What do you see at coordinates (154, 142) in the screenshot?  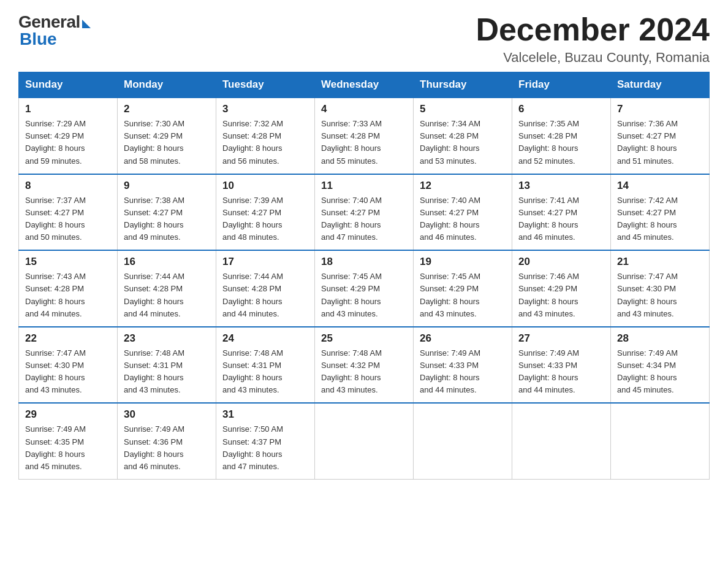 I see `day-info: Sunrise: 7:30 AMSunset: 4:29 PMDaylight:…` at bounding box center [154, 142].